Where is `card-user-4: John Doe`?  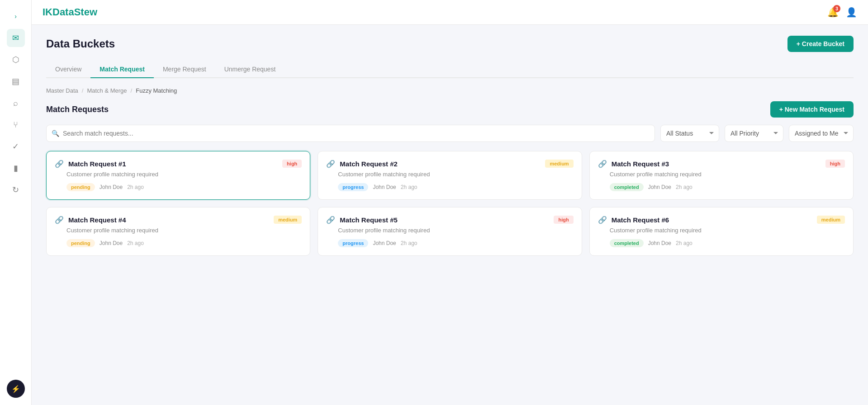 card-user-4: John Doe is located at coordinates (111, 243).